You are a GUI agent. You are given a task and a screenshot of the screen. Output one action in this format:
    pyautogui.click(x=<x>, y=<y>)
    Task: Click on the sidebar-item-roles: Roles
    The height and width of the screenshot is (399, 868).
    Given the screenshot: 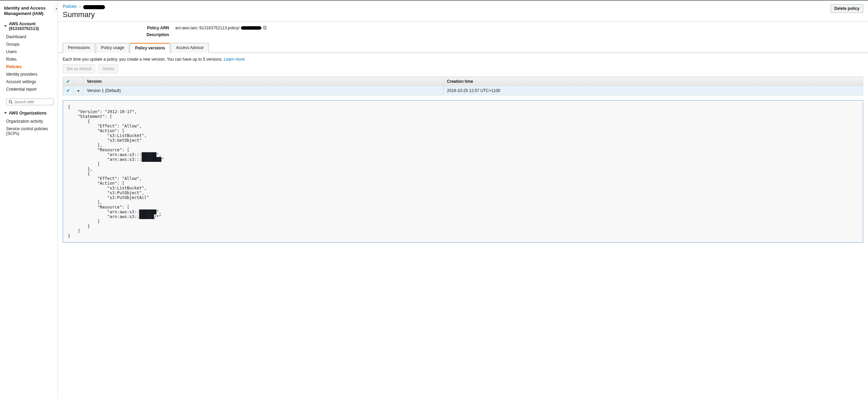 What is the action you would take?
    pyautogui.click(x=29, y=59)
    